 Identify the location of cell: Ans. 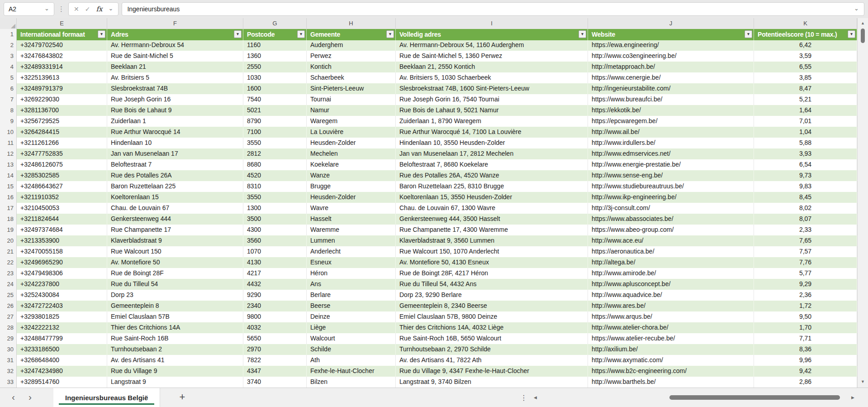
(351, 284).